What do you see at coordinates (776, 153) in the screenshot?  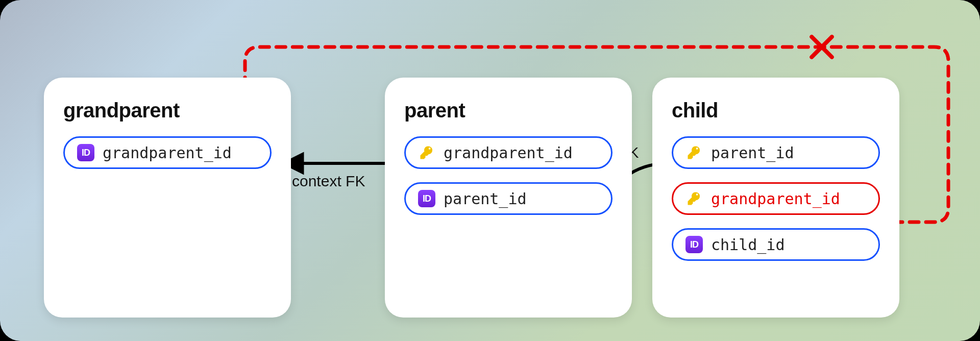 I see `field-child-fk-parent: parent_id` at bounding box center [776, 153].